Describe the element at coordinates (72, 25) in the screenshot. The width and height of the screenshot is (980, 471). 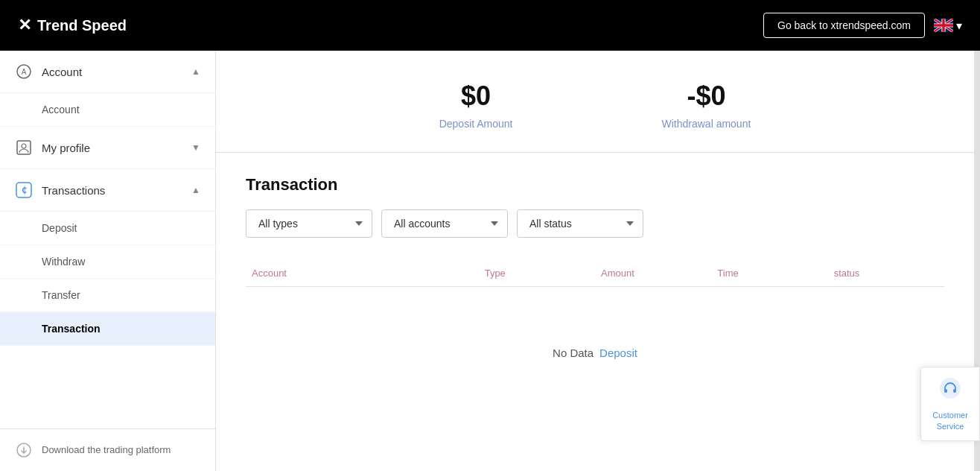
I see `logo: ✕ Trend Speed` at that location.